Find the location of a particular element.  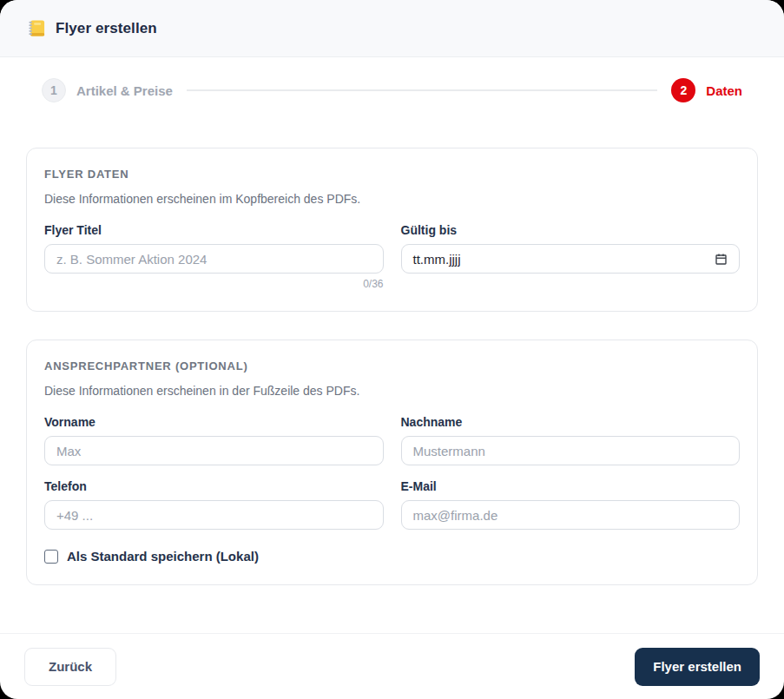

contact-section-title: ANSPRECHPARTNER (OPTIONAL) is located at coordinates (392, 366).